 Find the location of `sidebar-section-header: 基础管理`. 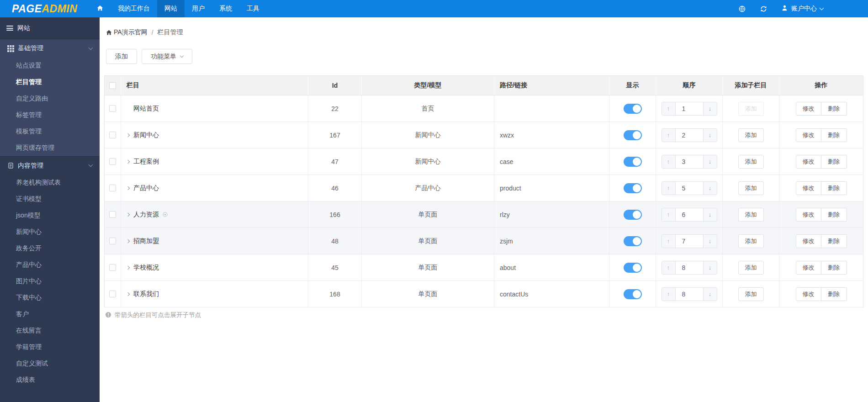

sidebar-section-header: 基础管理 is located at coordinates (50, 48).